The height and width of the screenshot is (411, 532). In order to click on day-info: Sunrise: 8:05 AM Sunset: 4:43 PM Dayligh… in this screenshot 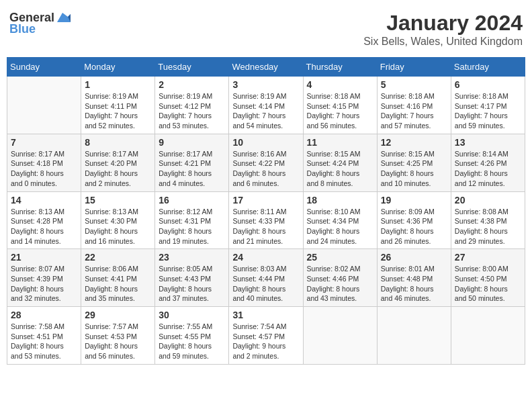, I will do `click(192, 283)`.